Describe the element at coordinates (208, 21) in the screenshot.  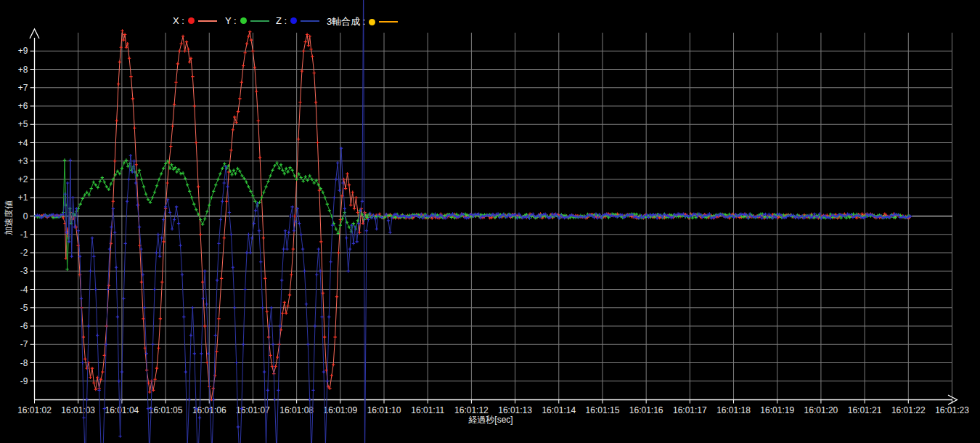
I see `legend-line-icon-x` at that location.